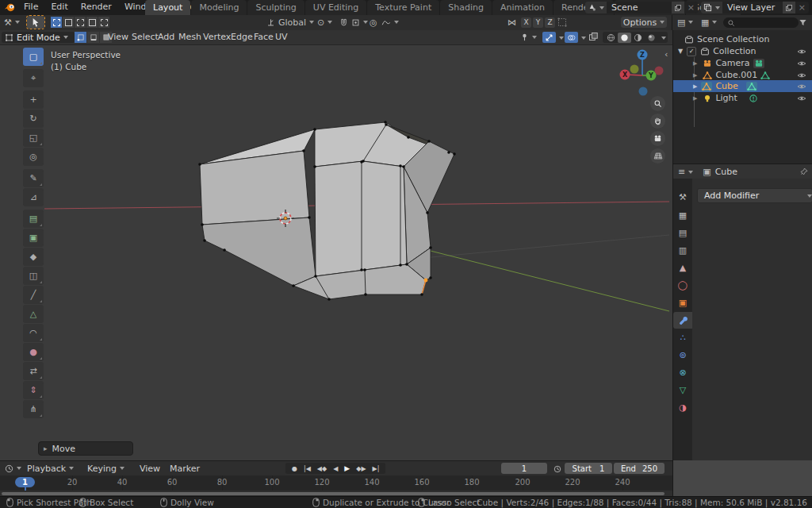 The width and height of the screenshot is (812, 508). I want to click on tab-layout: Layout, so click(168, 8).